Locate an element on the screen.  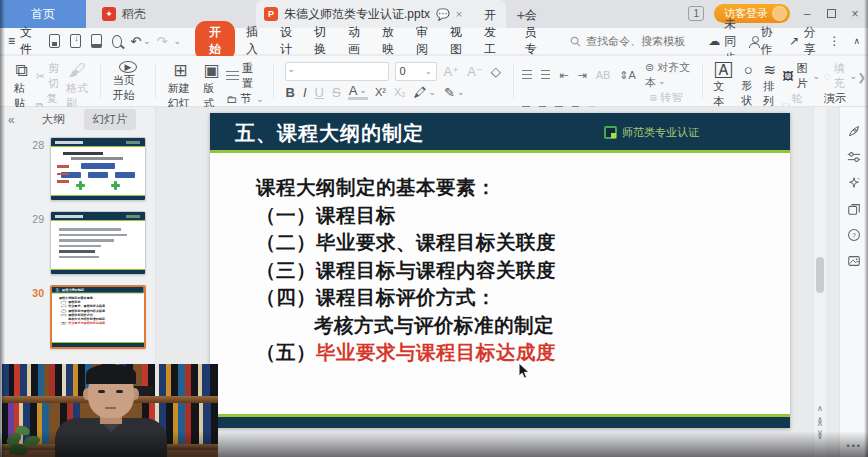
print-icon is located at coordinates (96, 41).